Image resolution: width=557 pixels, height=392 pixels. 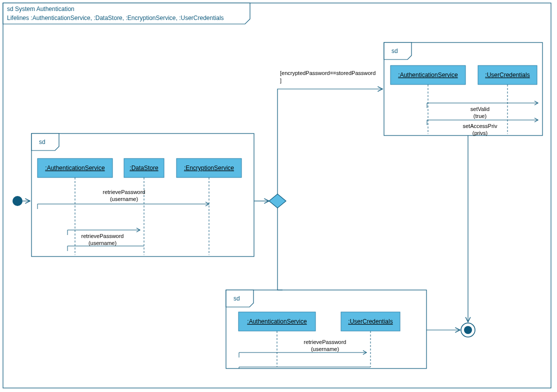 What do you see at coordinates (480, 133) in the screenshot?
I see `svg-text: (privs)` at bounding box center [480, 133].